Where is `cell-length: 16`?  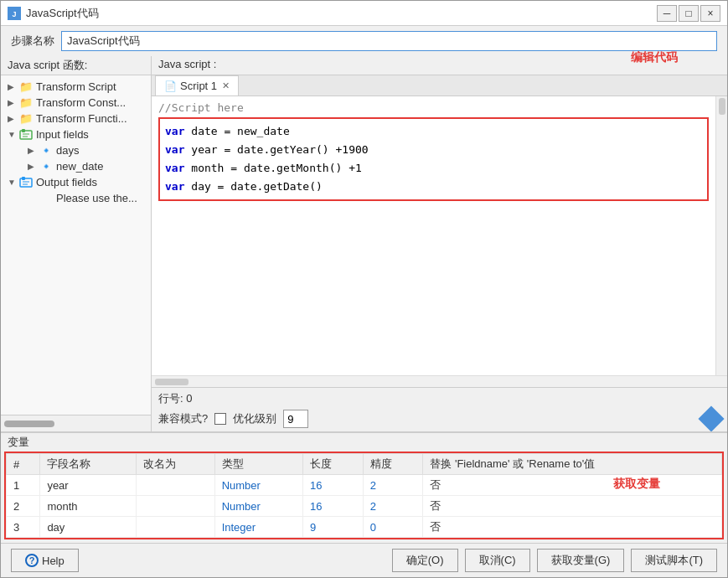 cell-length: 16 is located at coordinates (333, 486).